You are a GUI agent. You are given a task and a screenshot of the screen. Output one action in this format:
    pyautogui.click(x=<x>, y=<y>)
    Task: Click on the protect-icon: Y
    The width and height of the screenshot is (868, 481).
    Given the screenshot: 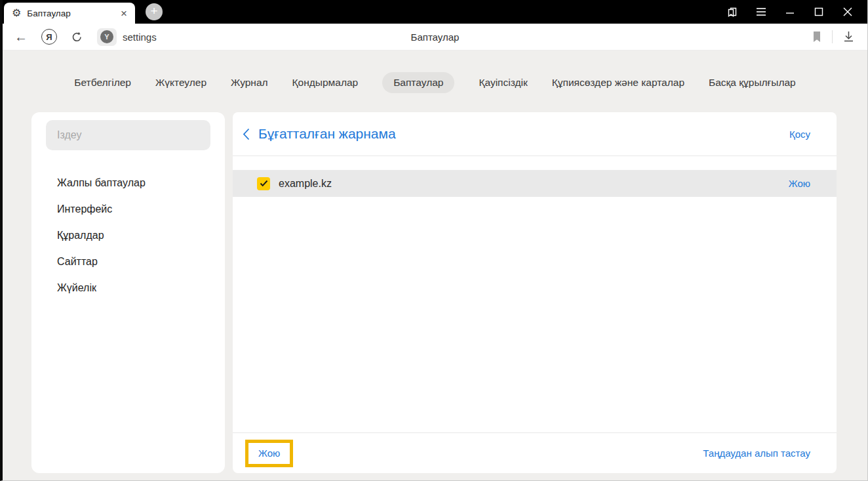 What is the action you would take?
    pyautogui.click(x=107, y=37)
    